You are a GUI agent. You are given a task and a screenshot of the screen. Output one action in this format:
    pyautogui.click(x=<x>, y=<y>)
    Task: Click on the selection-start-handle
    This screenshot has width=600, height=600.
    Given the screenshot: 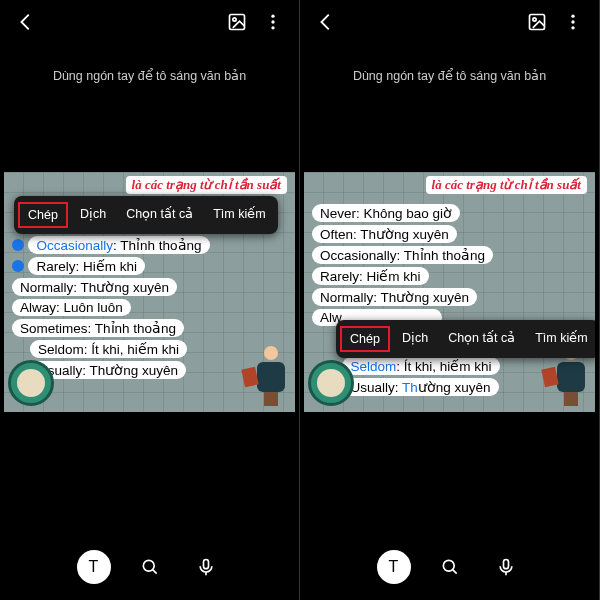 What is the action you would take?
    pyautogui.click(x=18, y=245)
    